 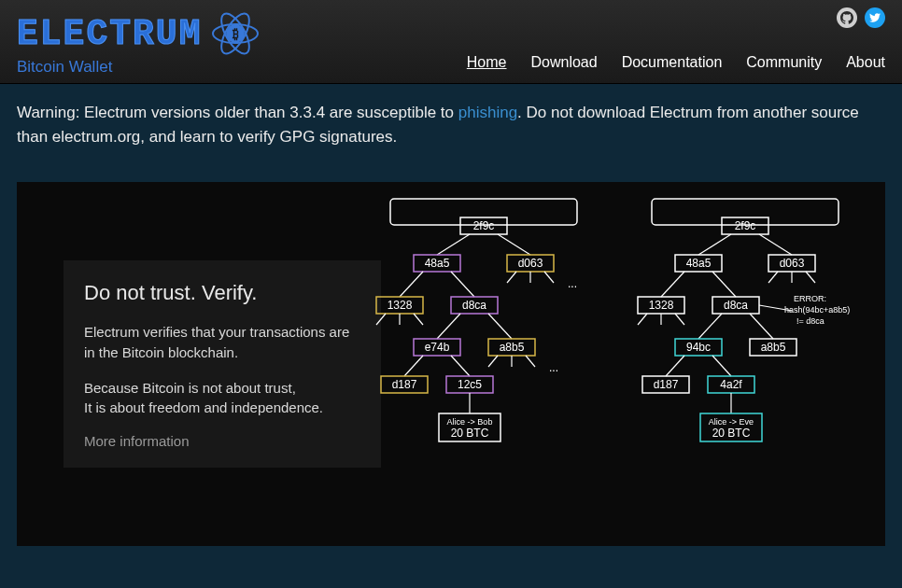 I want to click on nav-community: Community, so click(x=784, y=63).